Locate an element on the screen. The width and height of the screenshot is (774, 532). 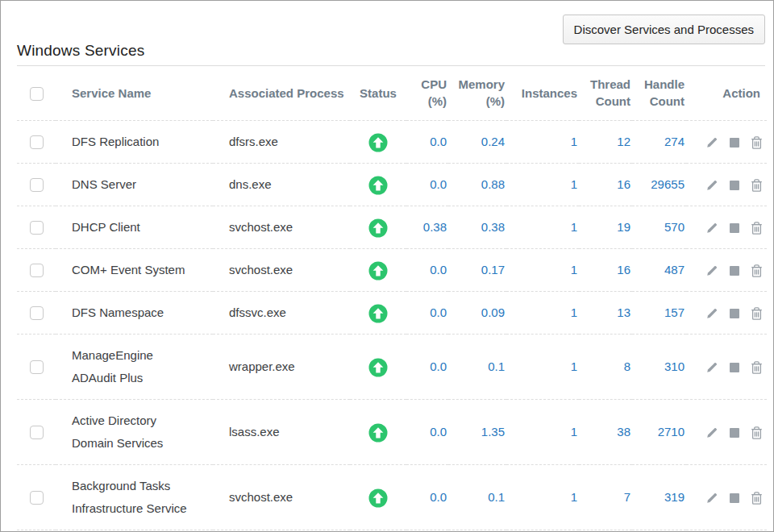
associated-process: svchost.exe is located at coordinates (281, 269).